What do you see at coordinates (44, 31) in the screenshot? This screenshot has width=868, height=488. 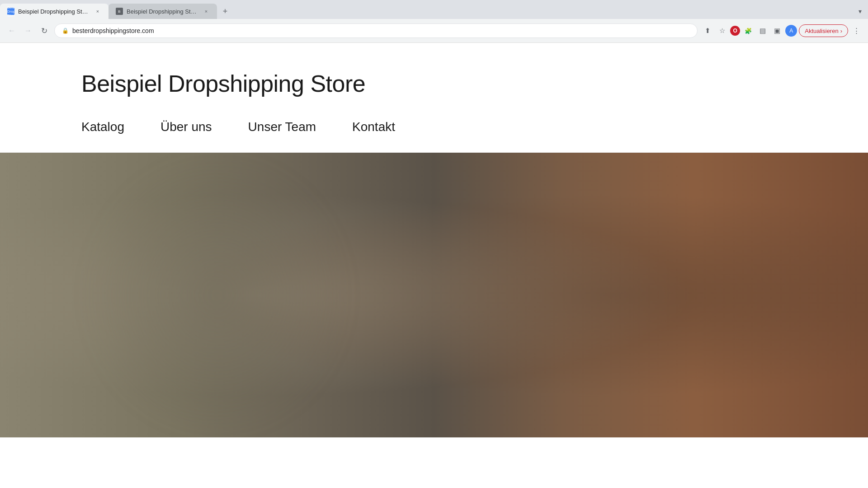 I see `reload-button: ↻` at bounding box center [44, 31].